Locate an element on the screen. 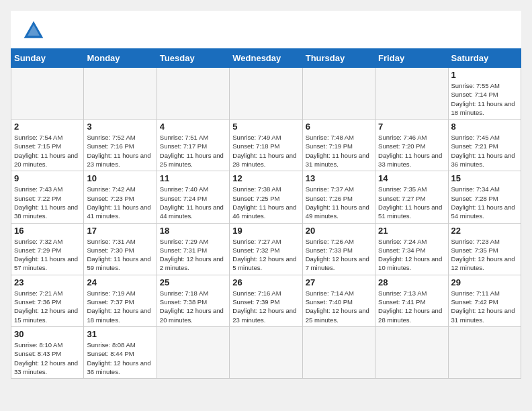 The width and height of the screenshot is (532, 411). calendar-week-1: 1Sunrise: 7:55 AM Sunset: 7:14 PM Daylig… is located at coordinates (266, 94).